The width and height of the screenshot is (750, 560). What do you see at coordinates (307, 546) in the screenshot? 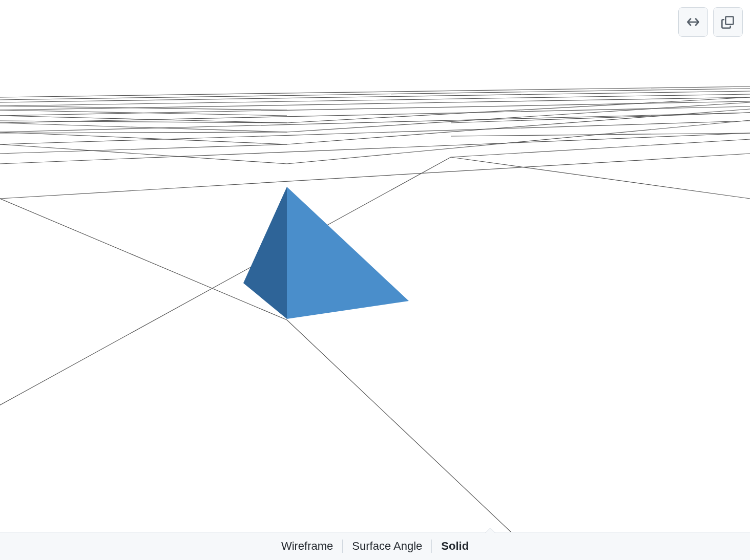
I see `mode-wireframe-button: Wireframe` at bounding box center [307, 546].